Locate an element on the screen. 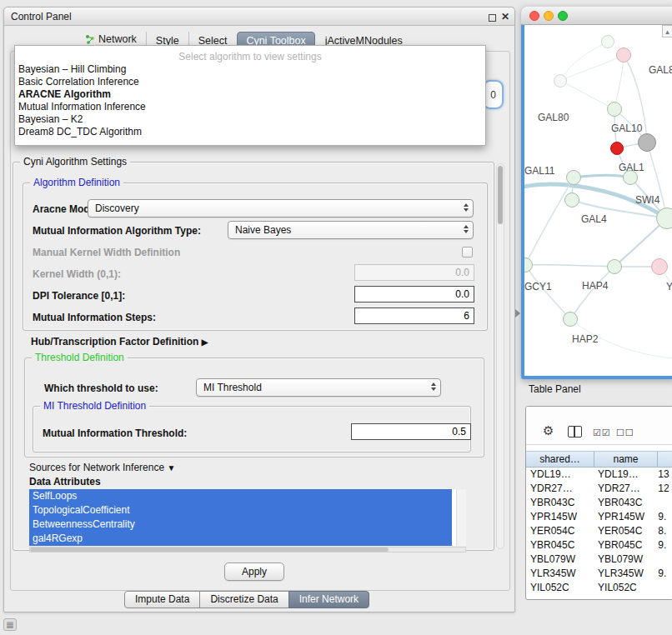  table-row: YLR345WYLR345W9. is located at coordinates (599, 573).